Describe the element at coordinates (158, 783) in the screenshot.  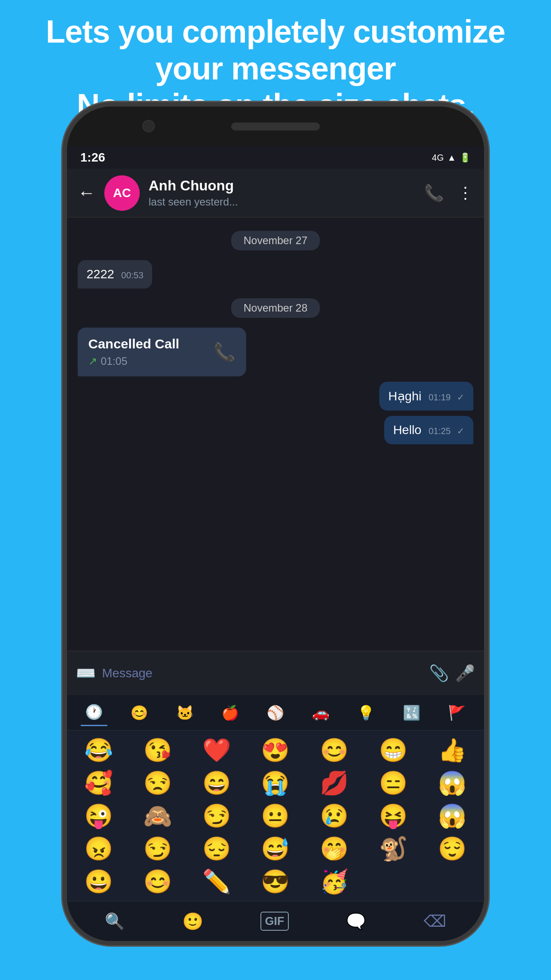
I see `emoji-unamused: 😒` at that location.